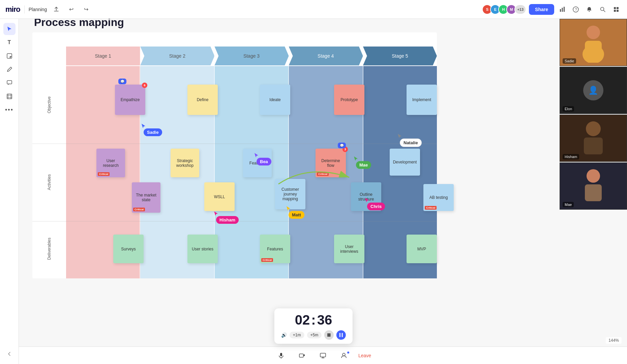 This screenshot has width=627, height=364. What do you see at coordinates (297, 335) in the screenshot?
I see `timer-plus1-button: +1m` at bounding box center [297, 335].